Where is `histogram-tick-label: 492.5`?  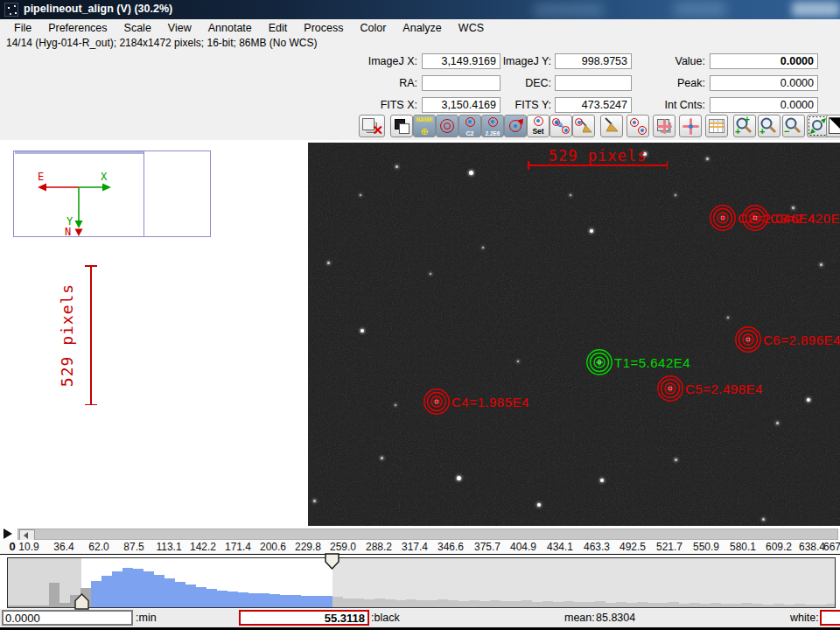 histogram-tick-label: 492.5 is located at coordinates (633, 547).